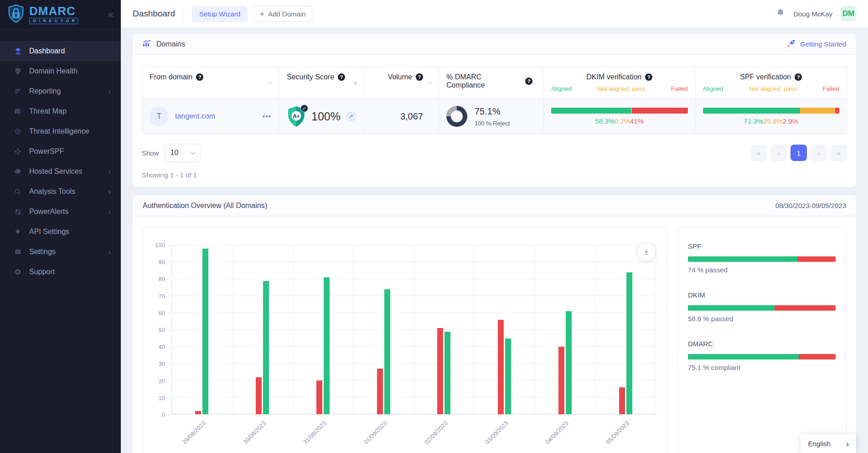 The image size is (868, 453). I want to click on security-score-value: 100%, so click(326, 117).